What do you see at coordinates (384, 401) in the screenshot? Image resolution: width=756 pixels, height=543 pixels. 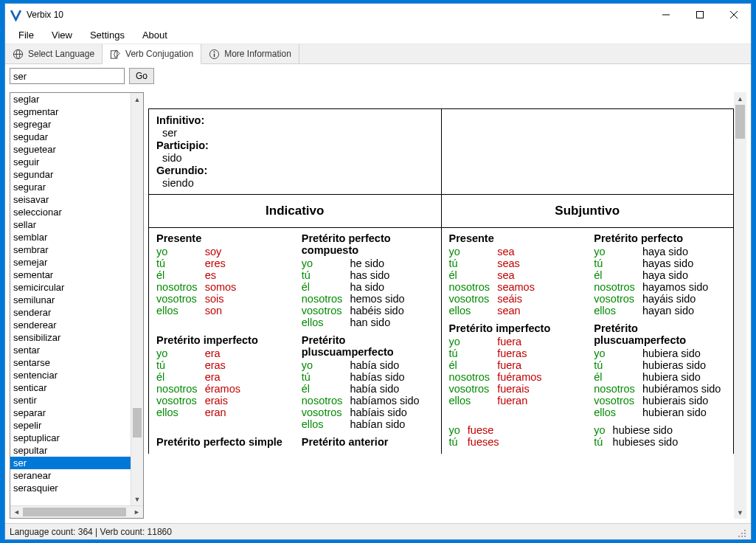 I see `verb-form: habíamos sido` at bounding box center [384, 401].